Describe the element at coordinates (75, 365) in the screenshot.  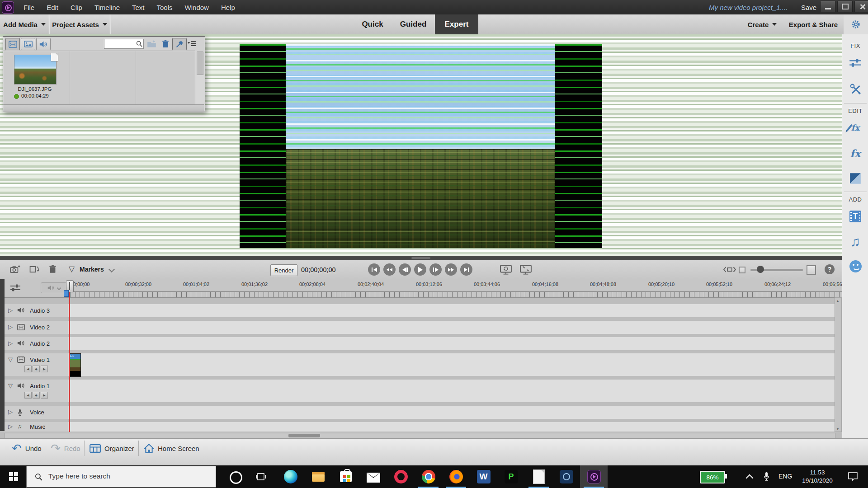
I see `timeline-clip: DJ` at that location.